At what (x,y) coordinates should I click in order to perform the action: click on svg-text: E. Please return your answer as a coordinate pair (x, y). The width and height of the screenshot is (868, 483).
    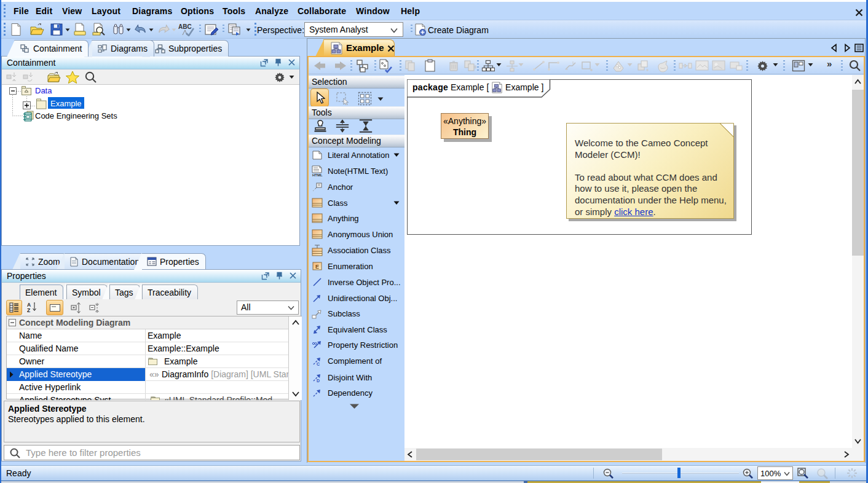
    Looking at the image, I should click on (317, 267).